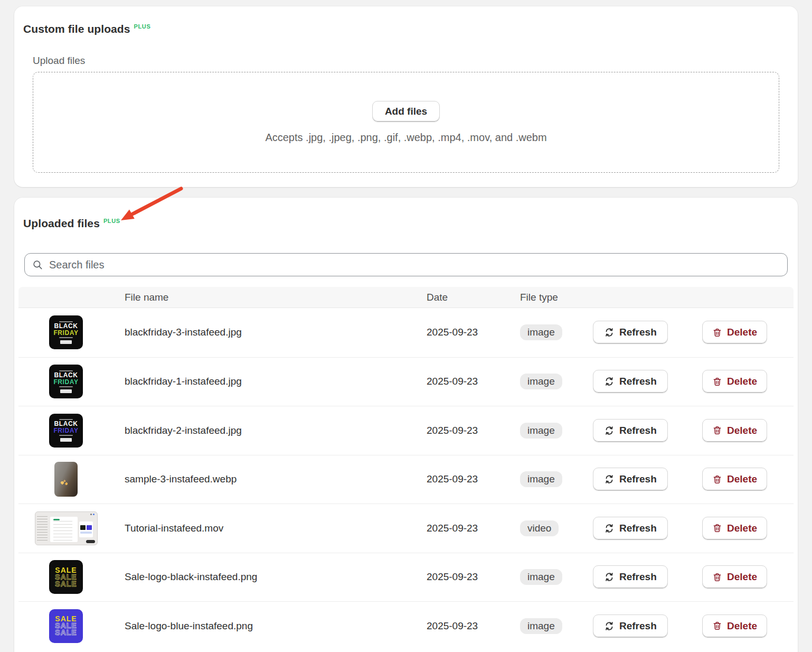 The width and height of the screenshot is (812, 652). Describe the element at coordinates (270, 528) in the screenshot. I see `file-name: Tutorial-instafeed.mov` at that location.